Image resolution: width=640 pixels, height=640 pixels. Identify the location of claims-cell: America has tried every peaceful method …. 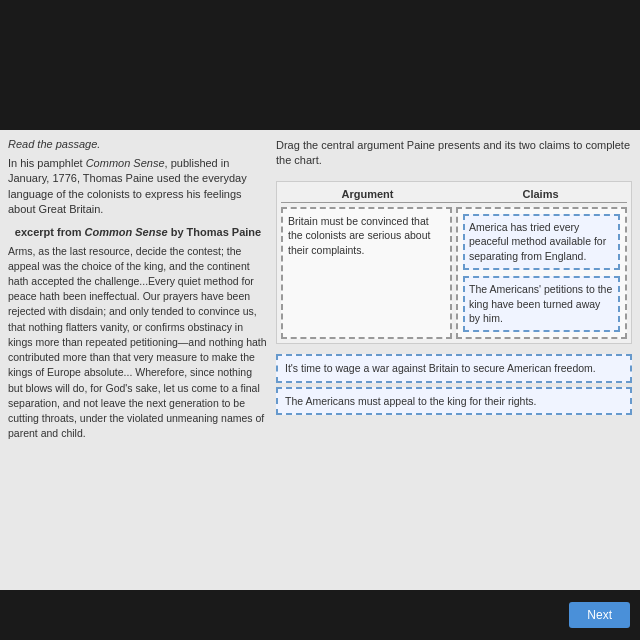
(542, 273).